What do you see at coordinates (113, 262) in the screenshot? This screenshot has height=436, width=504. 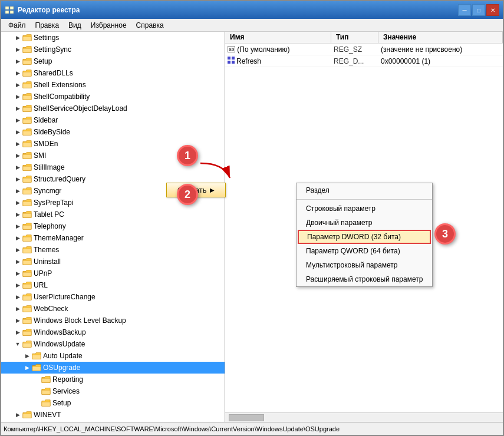 I see `tree-item: ▶ Uninstall` at bounding box center [113, 262].